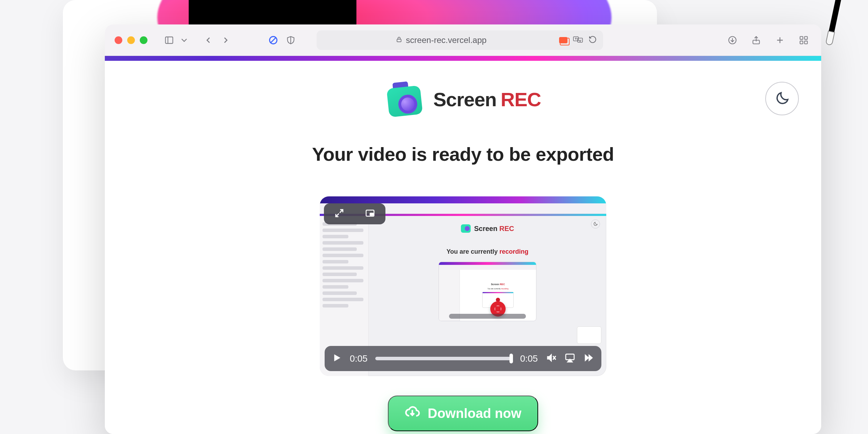 This screenshot has width=868, height=434. What do you see at coordinates (339, 214) in the screenshot?
I see `expand-icon` at bounding box center [339, 214].